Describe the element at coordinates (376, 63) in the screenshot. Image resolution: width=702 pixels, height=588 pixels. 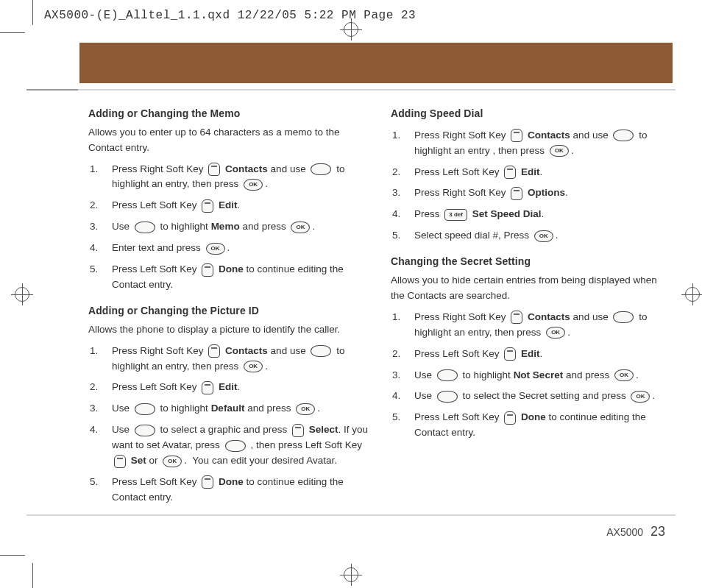
I see `chapter-bar` at that location.